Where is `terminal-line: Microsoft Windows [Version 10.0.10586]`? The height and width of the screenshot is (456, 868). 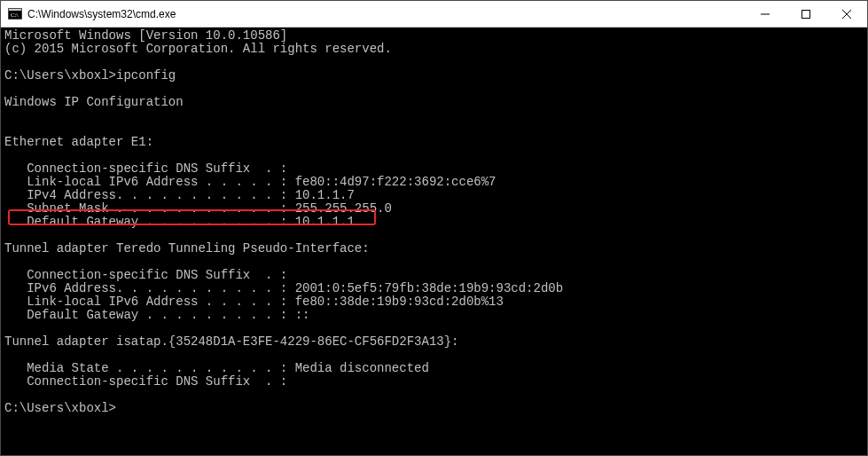
terminal-line: Microsoft Windows [Version 10.0.10586] is located at coordinates (434, 35).